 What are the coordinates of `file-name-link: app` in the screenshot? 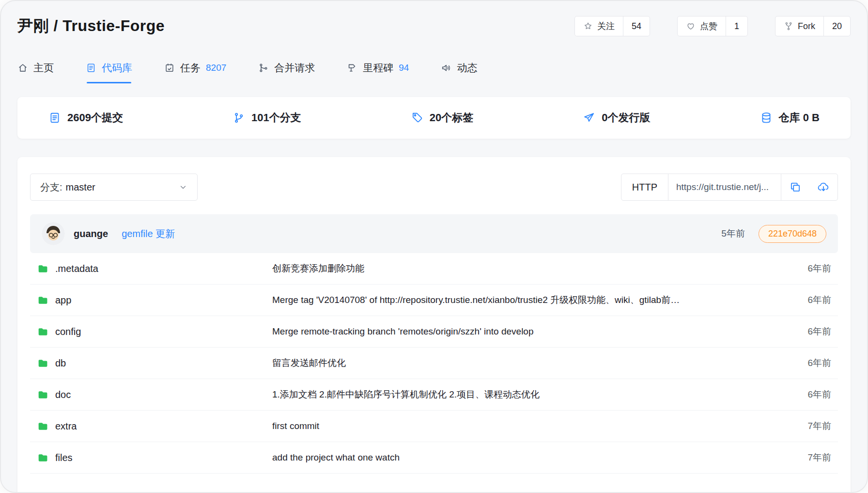 It's located at (151, 301).